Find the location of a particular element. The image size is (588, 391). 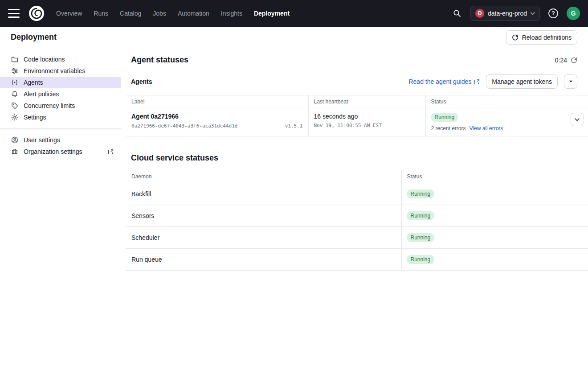

page-header: Deployment Reload definitions is located at coordinates (294, 37).